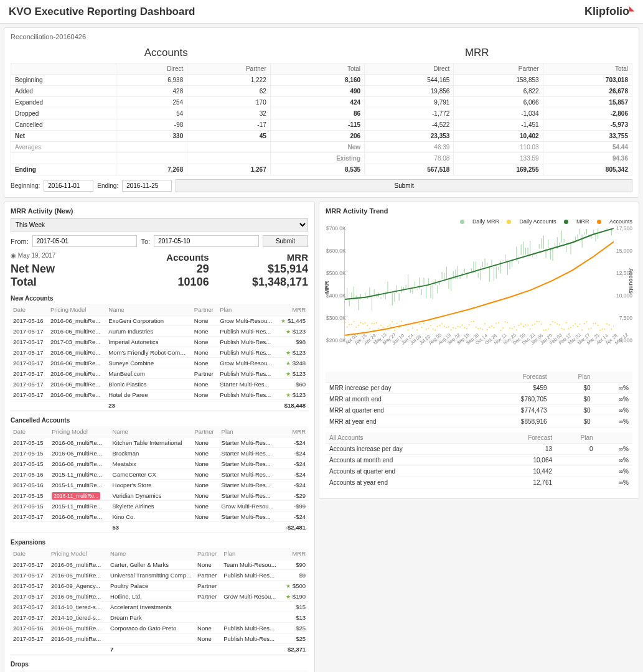 This screenshot has height=672, width=643. Describe the element at coordinates (159, 650) in the screenshot. I see `total-row: 7$2,371` at that location.